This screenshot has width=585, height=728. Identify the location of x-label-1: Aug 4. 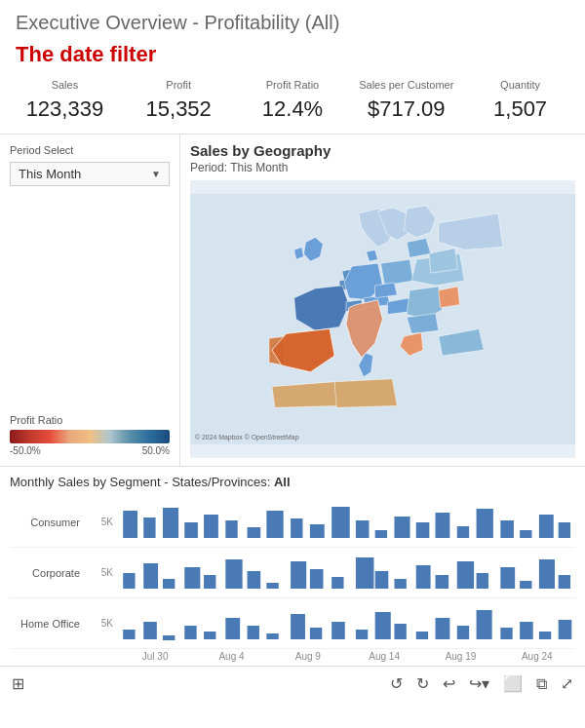
(231, 657).